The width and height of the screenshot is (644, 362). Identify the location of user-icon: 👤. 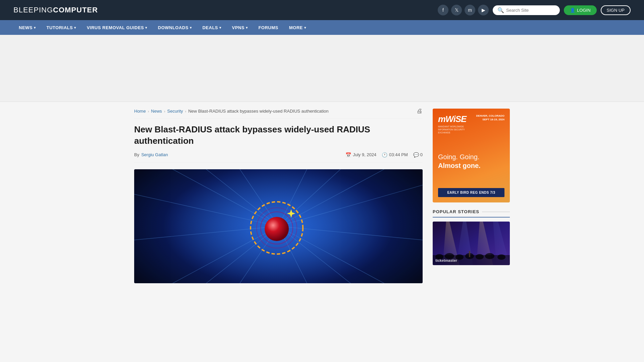
(573, 10).